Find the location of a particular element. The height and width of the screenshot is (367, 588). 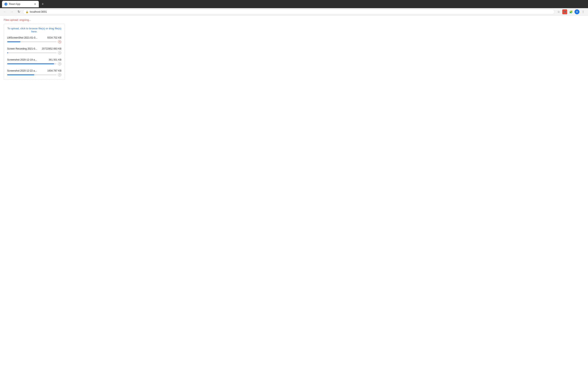

tab-favicon: ⚛ is located at coordinates (6, 4).